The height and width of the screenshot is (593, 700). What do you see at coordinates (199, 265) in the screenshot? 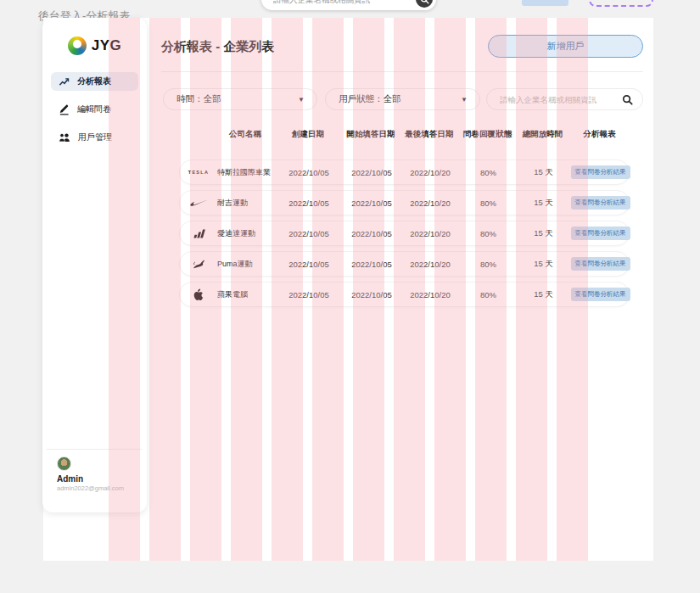
I see `puma-logo` at bounding box center [199, 265].